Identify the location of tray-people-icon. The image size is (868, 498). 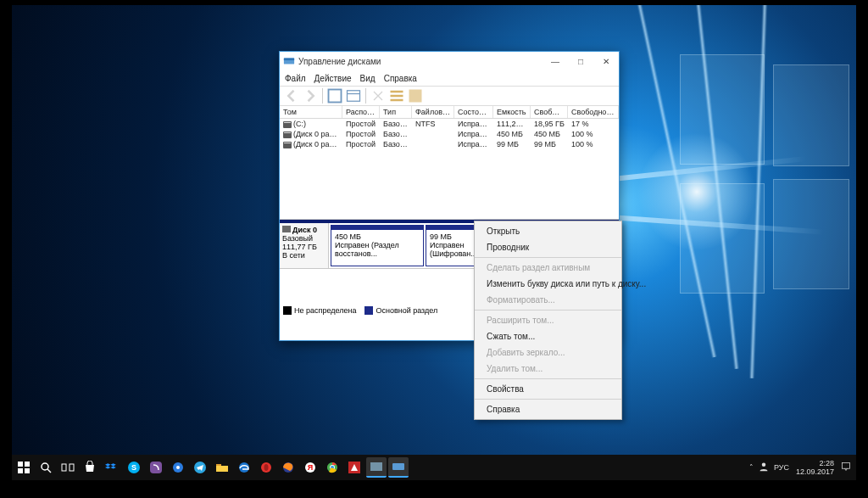
(764, 467).